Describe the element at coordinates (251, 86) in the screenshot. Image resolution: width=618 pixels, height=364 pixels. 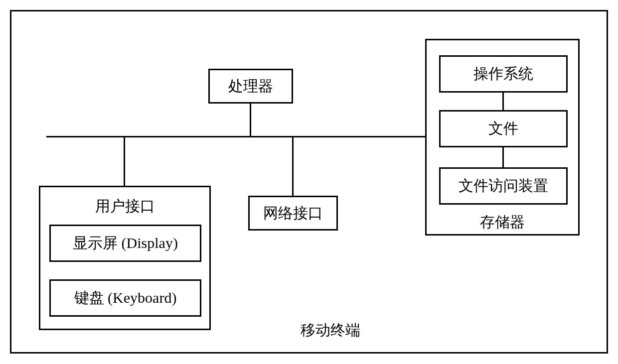
I see `processor-box: 处理器` at that location.